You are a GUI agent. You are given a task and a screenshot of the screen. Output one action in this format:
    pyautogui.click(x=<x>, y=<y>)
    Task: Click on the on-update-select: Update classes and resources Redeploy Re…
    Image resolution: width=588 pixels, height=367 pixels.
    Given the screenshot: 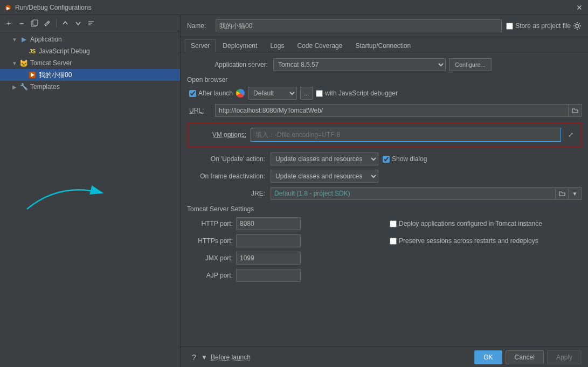 What is the action you would take?
    pyautogui.click(x=324, y=159)
    